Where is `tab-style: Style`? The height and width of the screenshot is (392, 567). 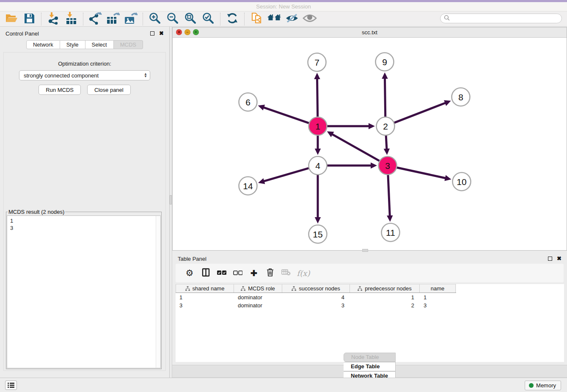
tab-style: Style is located at coordinates (73, 45).